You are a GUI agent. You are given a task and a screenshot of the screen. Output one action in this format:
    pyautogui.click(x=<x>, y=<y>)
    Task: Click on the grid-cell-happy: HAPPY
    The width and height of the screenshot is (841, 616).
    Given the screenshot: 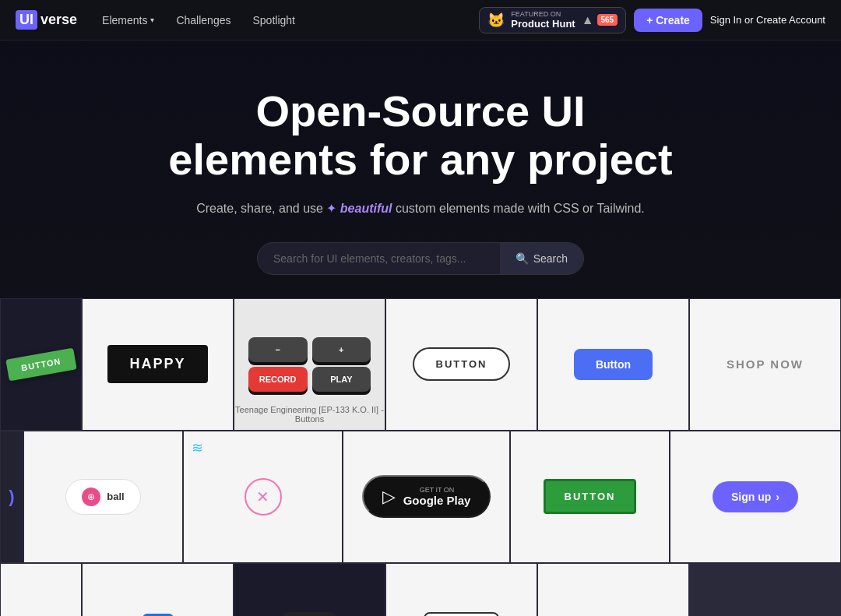 What is the action you would take?
    pyautogui.click(x=157, y=364)
    